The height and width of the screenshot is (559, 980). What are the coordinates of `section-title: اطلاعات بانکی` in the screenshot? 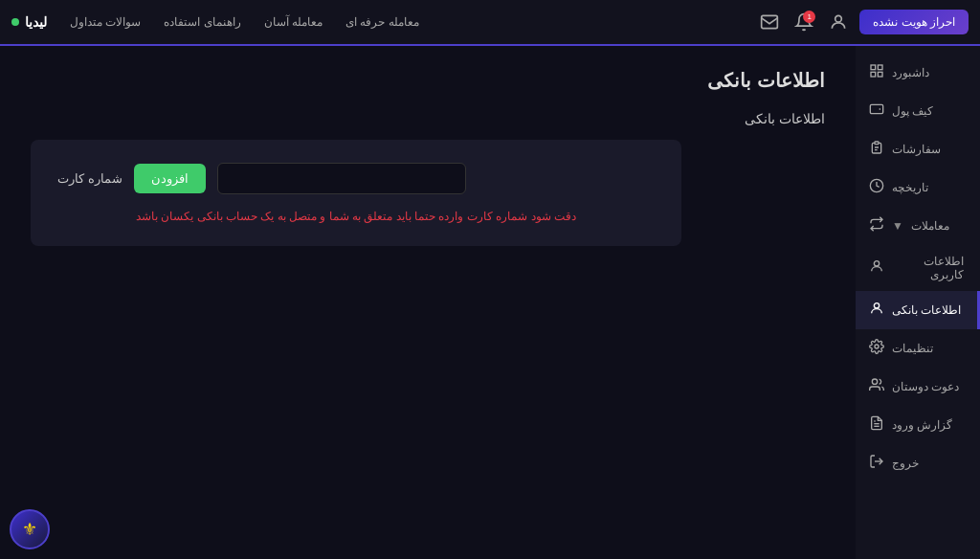 It's located at (428, 119).